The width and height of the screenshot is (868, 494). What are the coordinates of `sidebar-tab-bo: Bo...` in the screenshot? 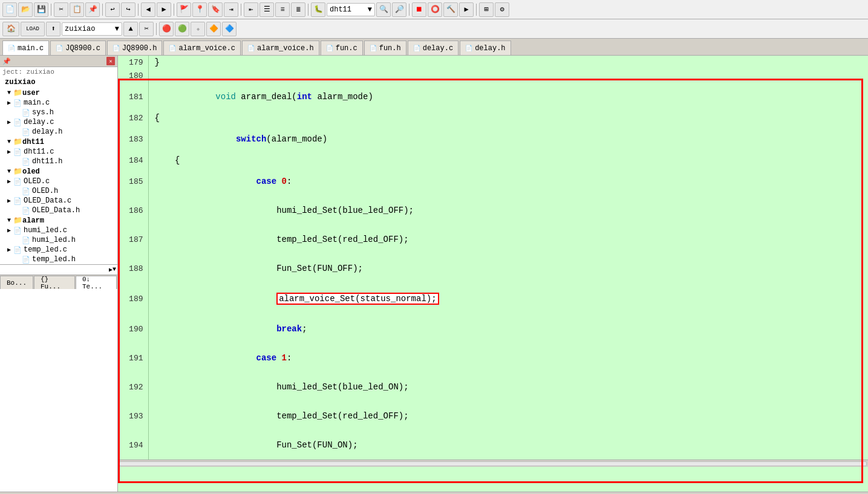 It's located at (17, 282).